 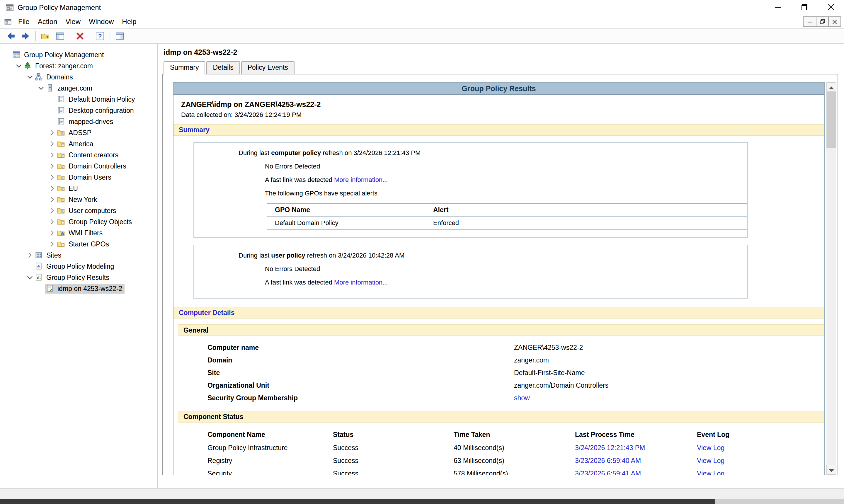 I want to click on tree-item-user-computers: User computers, so click(x=78, y=211).